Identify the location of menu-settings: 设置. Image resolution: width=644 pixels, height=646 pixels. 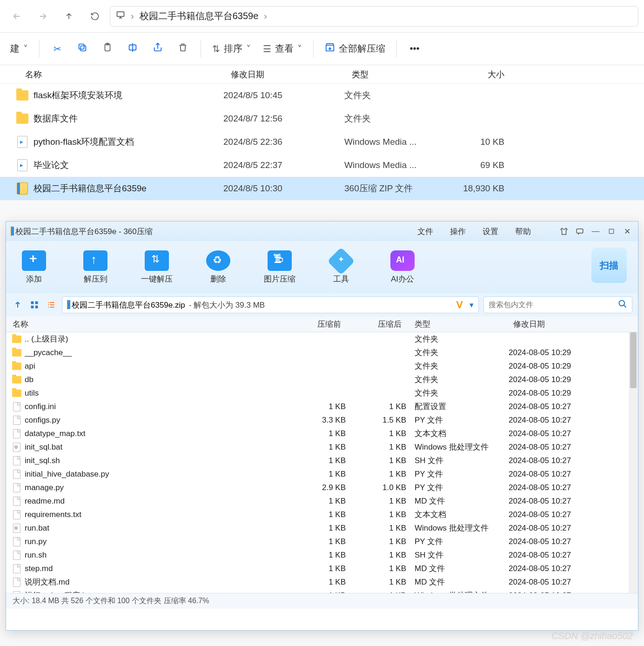
(490, 232).